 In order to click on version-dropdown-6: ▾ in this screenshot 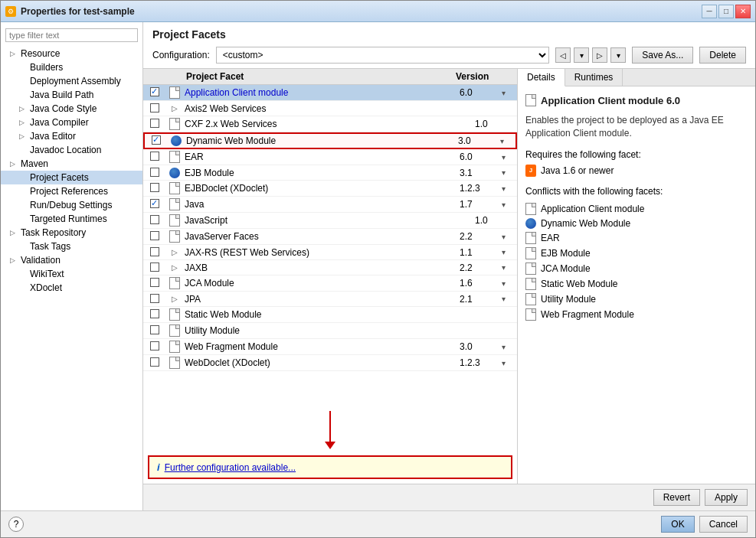, I will do `click(509, 188)`.